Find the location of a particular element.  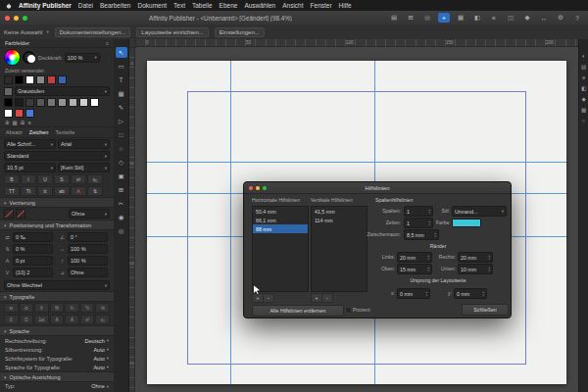

typography-button: x₂ is located at coordinates (102, 319).